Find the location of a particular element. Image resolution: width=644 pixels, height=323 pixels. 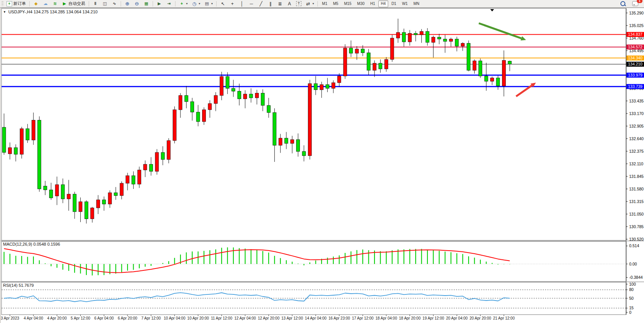

chart-shift-button: ⇥ is located at coordinates (169, 4).